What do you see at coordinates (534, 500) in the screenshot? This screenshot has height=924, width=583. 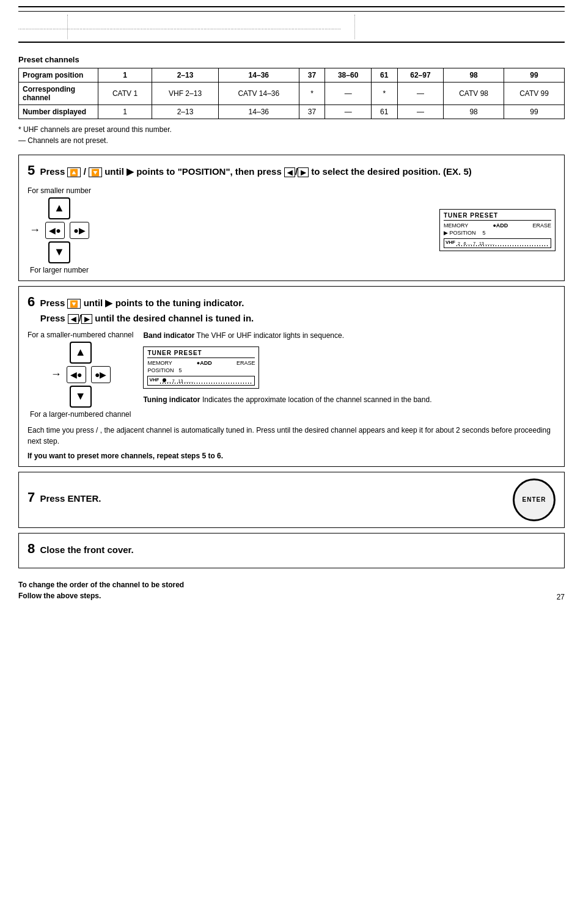 I see `enter-button: ENTER` at bounding box center [534, 500].